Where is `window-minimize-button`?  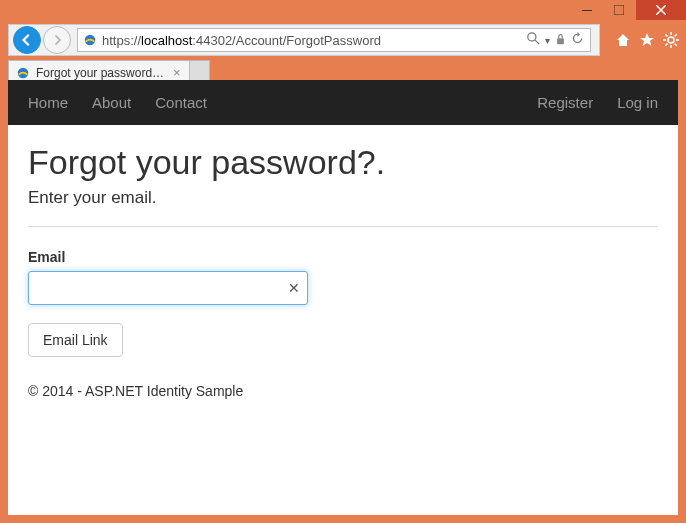 window-minimize-button is located at coordinates (587, 10).